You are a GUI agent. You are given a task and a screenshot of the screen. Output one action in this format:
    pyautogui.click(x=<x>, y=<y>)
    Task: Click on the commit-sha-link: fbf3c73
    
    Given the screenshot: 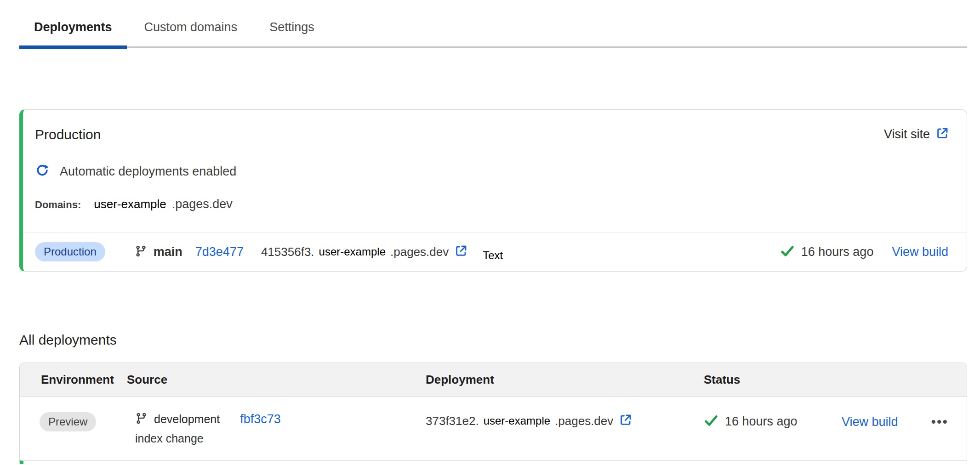 What is the action you would take?
    pyautogui.click(x=260, y=419)
    